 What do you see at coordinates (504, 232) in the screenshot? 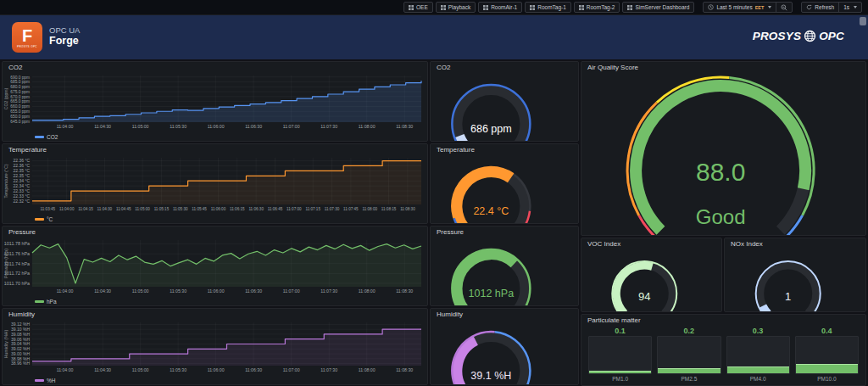
I see `panel-title-pressure-gauge: Pressure` at bounding box center [504, 232].